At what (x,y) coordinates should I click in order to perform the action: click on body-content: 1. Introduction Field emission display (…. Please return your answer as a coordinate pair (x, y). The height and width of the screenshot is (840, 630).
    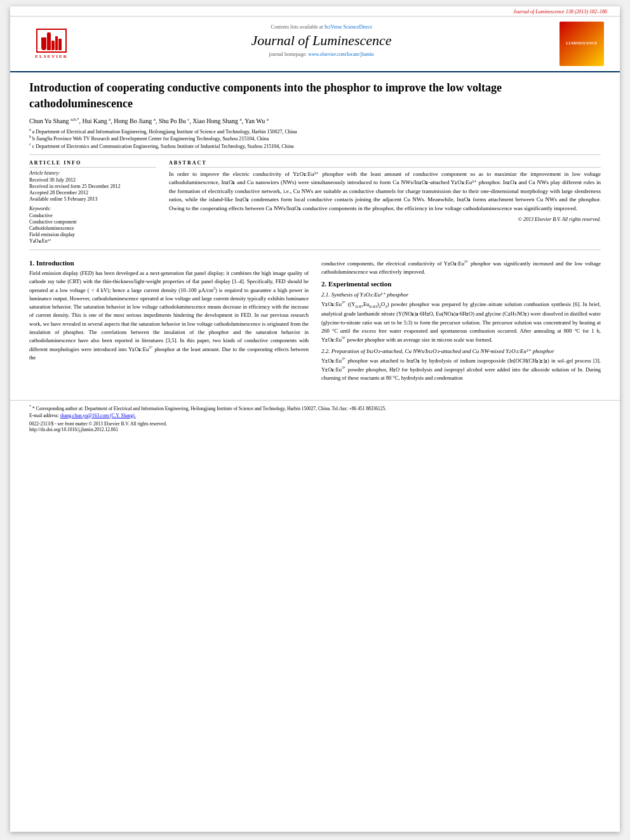
    Looking at the image, I should click on (315, 323).